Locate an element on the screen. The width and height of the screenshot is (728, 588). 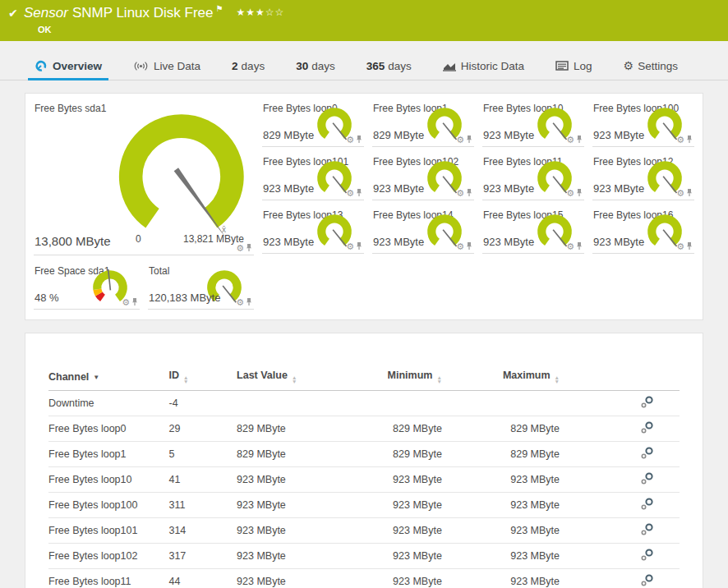
column-header-minimum: Minimum▲▼ is located at coordinates (391, 378).